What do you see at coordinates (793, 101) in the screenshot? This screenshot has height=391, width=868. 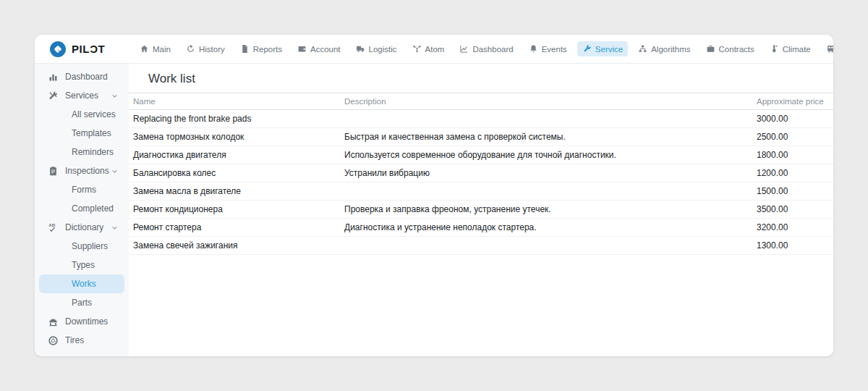 I see `column-header-approximate-price: Approximate price` at bounding box center [793, 101].